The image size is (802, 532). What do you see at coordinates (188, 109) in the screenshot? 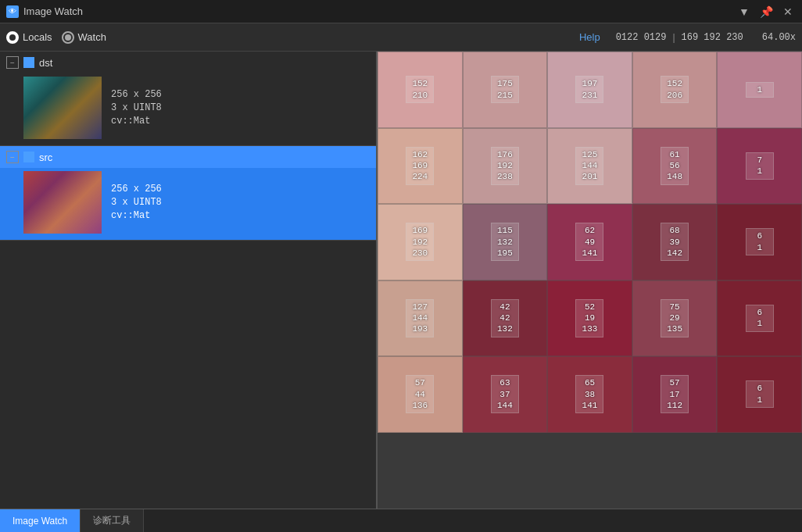
I see `var-body-dst: 256 x 256 3 x UINT8 cv::Mat` at bounding box center [188, 109].